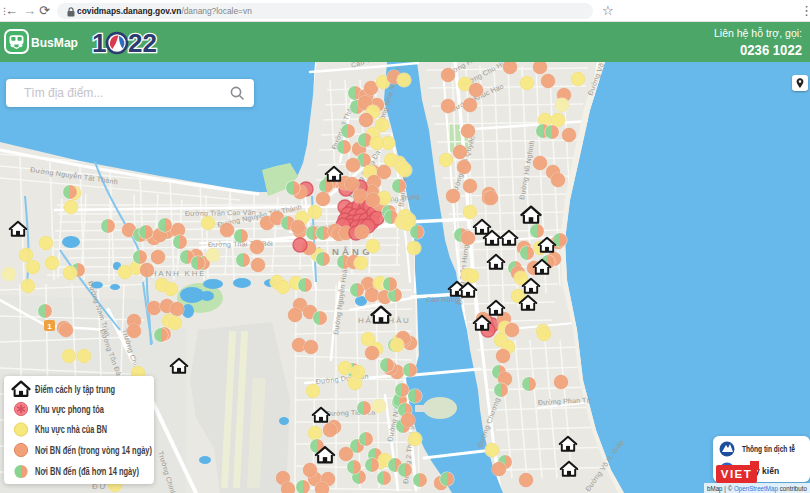 The height and width of the screenshot is (493, 810). Describe the element at coordinates (142, 43) in the screenshot. I see `svg-text: 22` at that location.